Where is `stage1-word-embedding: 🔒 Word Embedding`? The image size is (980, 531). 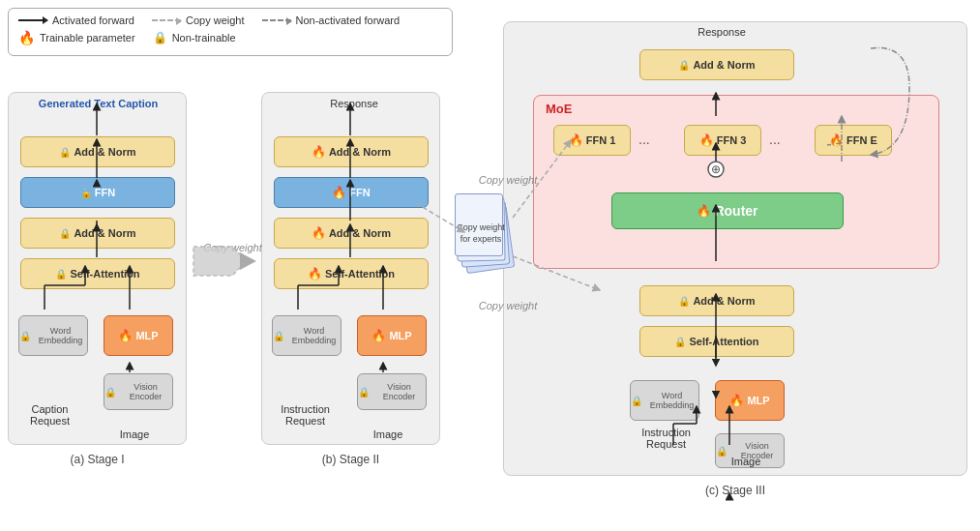 stage1-word-embedding: 🔒 Word Embedding is located at coordinates (53, 336).